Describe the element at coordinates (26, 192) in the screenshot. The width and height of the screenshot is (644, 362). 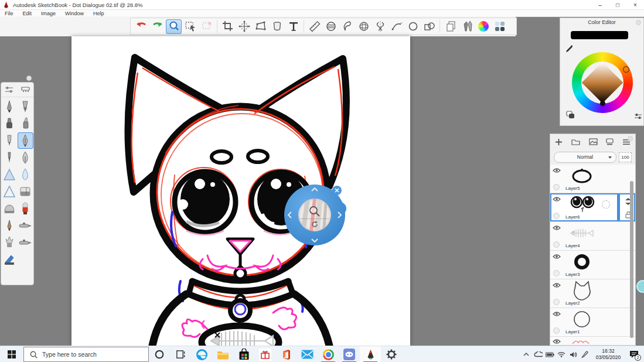
I see `brush-eraser` at that location.